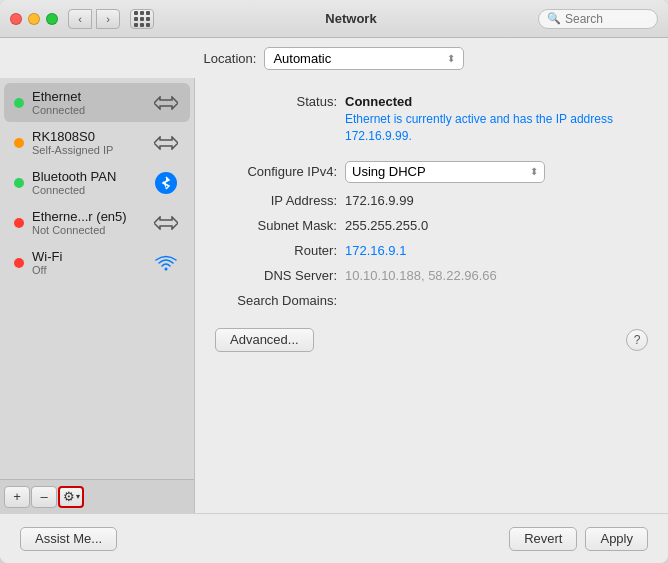 Image resolution: width=668 pixels, height=563 pixels. I want to click on window-title: Network, so click(351, 18).